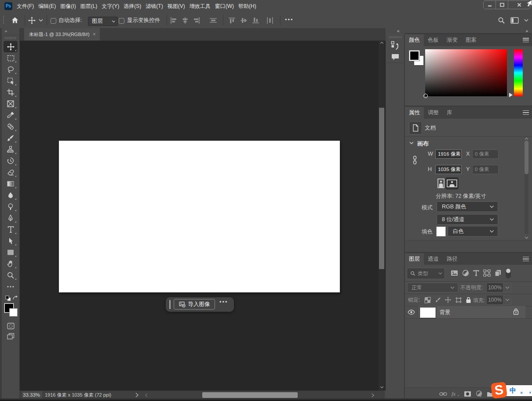 The image size is (532, 401). Describe the element at coordinates (11, 81) in the screenshot. I see `object-selection-tool` at that location.